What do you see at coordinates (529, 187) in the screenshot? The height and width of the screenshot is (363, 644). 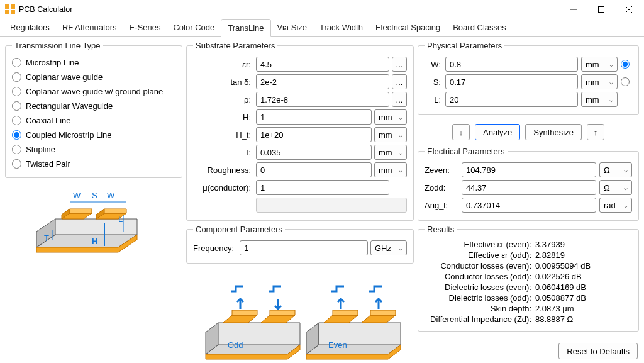 I see `zodd-input` at bounding box center [529, 187].